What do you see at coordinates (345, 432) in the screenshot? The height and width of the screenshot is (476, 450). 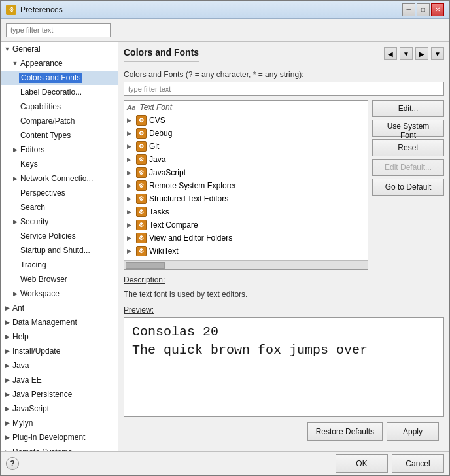 I see `restore-defaults-button: Restore Defaults` at bounding box center [345, 432].